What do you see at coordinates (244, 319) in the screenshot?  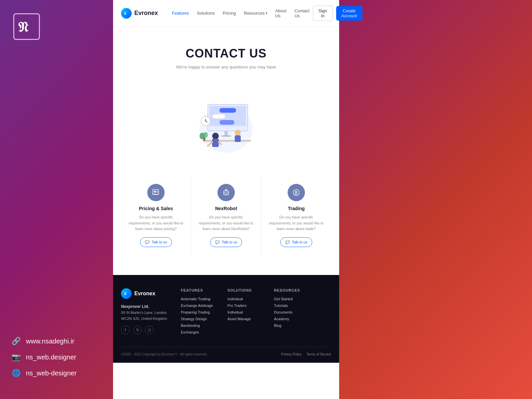 I see `footer-asset-manage: Asset Manage` at bounding box center [244, 319].